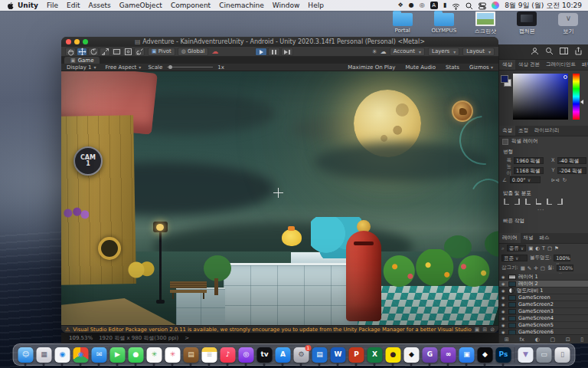 The image size is (588, 368). Describe the element at coordinates (537, 340) in the screenshot. I see `layer-mask-icon: ◐` at that location.